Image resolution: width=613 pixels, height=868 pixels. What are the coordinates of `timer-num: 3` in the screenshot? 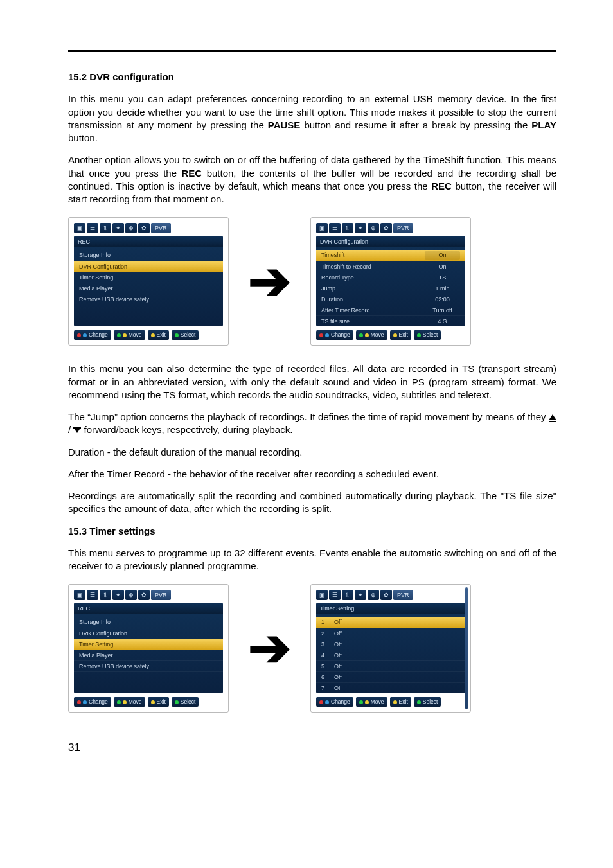 It's located at (326, 644).